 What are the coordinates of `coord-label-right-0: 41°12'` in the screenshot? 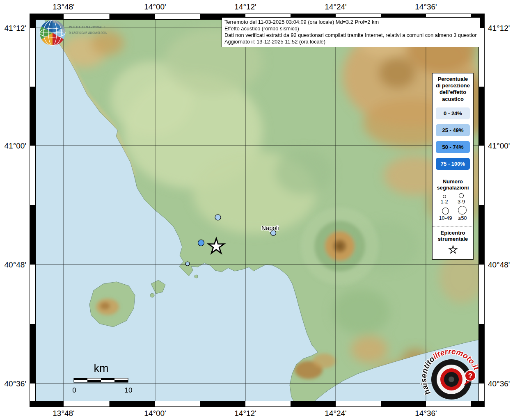 It's located at (500, 28).